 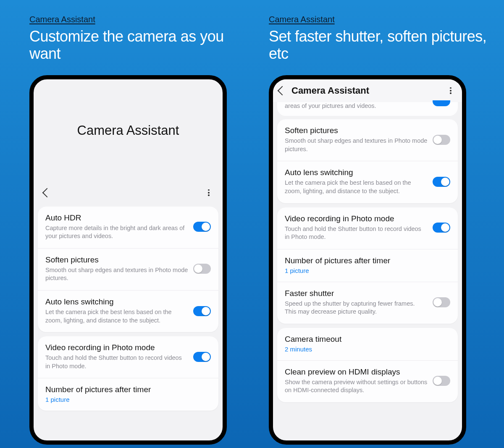 I want to click on row-title: Auto HDR, so click(x=117, y=218).